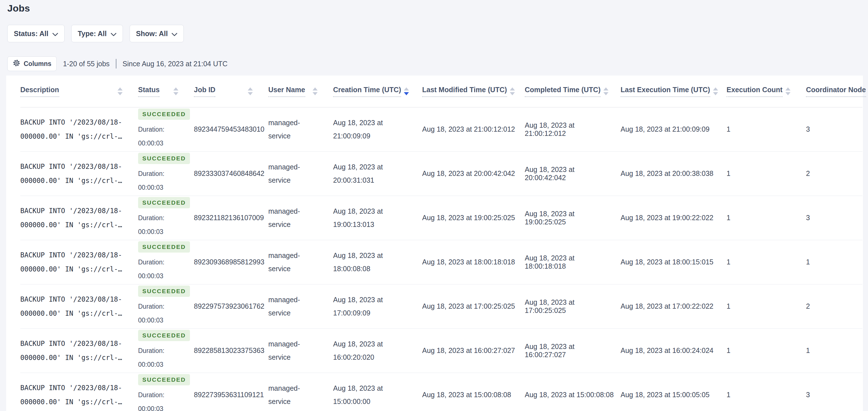 This screenshot has width=868, height=411. I want to click on cell-last-execution-time: Aug 18, 2023 at 19:00:22:022, so click(674, 218).